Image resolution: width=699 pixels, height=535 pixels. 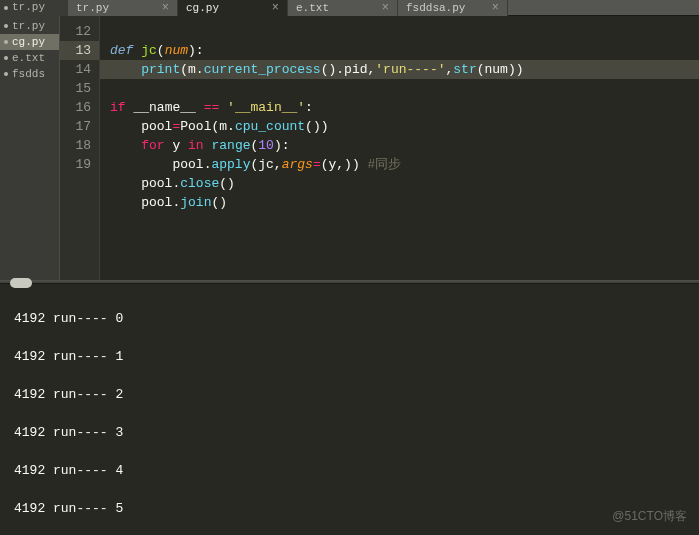 I want to click on output-line: 4192 run---- 2, so click(x=356, y=394).